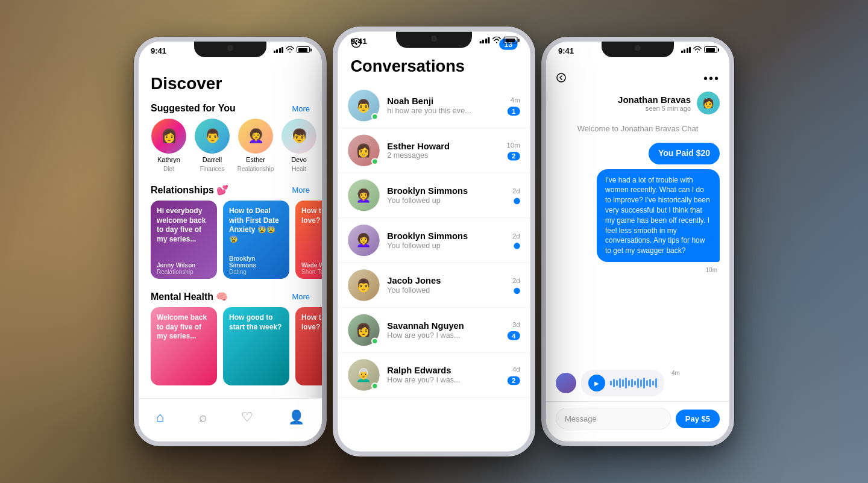  Describe the element at coordinates (364, 195) in the screenshot. I see `avatar-brooklyn-1: 👩‍🦱` at that location.